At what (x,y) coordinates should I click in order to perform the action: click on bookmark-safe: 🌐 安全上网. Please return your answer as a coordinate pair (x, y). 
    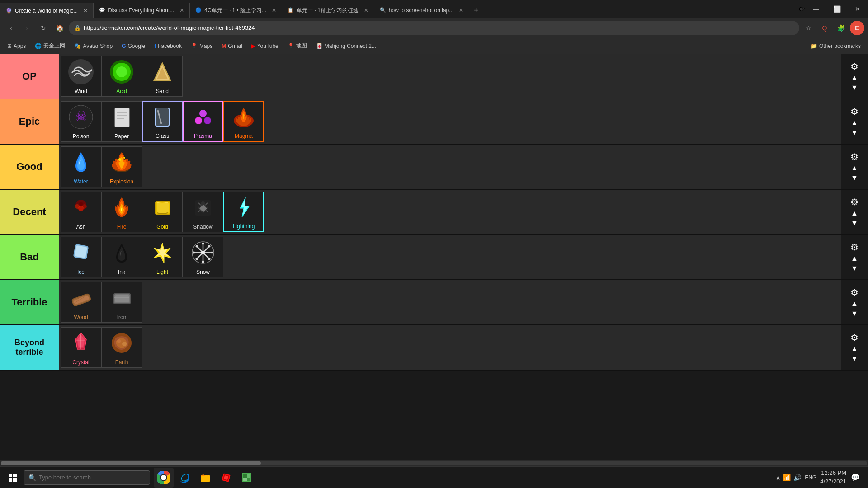
    Looking at the image, I should click on (50, 46).